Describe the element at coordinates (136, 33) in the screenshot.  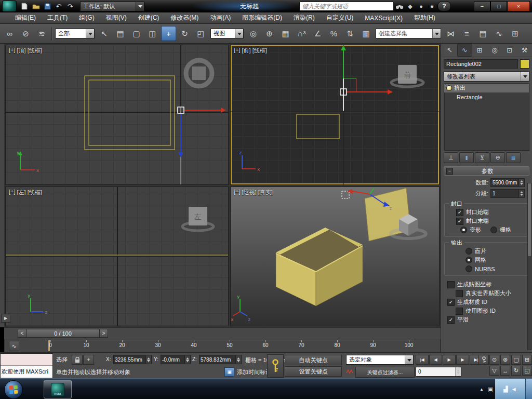
I see `toolbar-rectangular-selection-region: ▢` at that location.